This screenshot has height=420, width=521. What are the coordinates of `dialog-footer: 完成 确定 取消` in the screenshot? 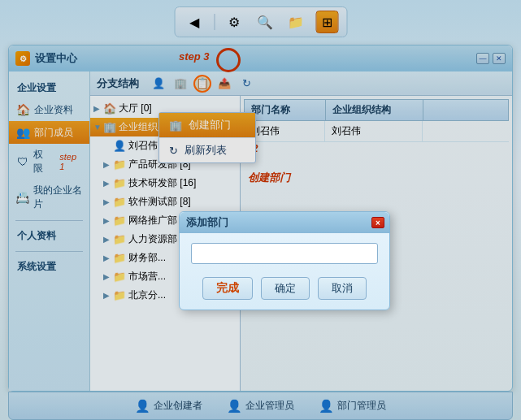 It's located at (284, 290).